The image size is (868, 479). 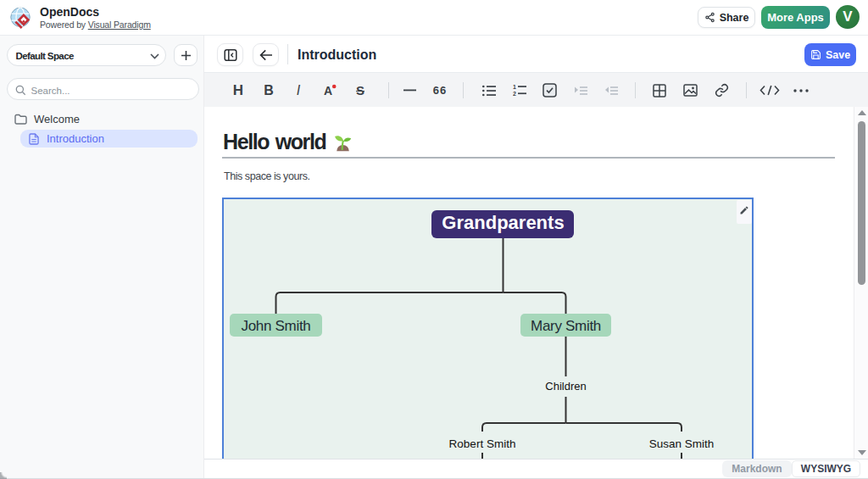 I want to click on svg-text: John Smith, so click(x=275, y=326).